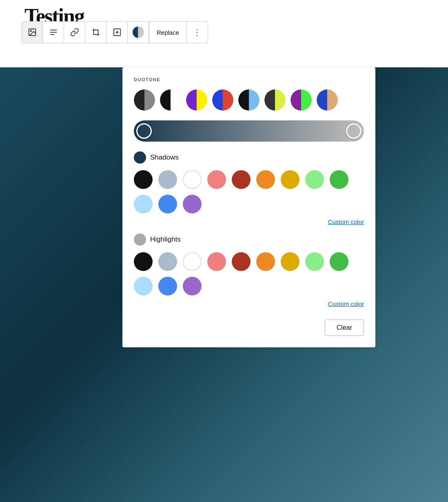 Image resolution: width=448 pixels, height=502 pixels. What do you see at coordinates (53, 32) in the screenshot?
I see `align-icon` at bounding box center [53, 32].